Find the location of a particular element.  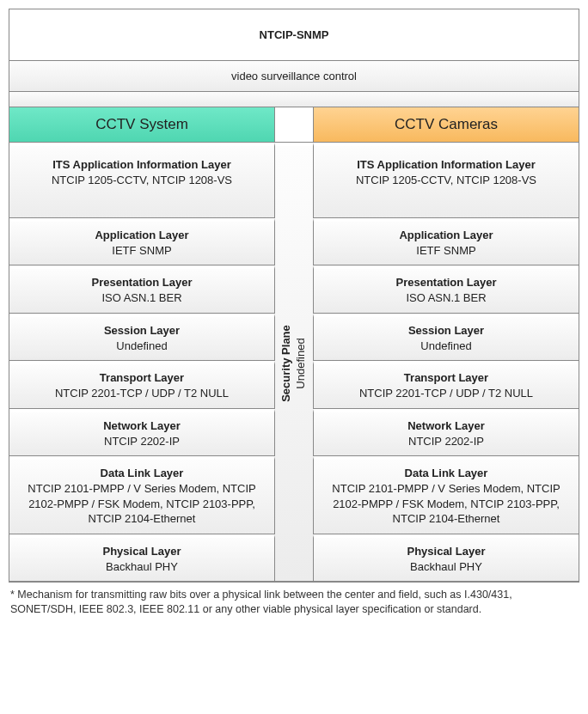

security-plane: Security PlaneUndefined is located at coordinates (294, 363).